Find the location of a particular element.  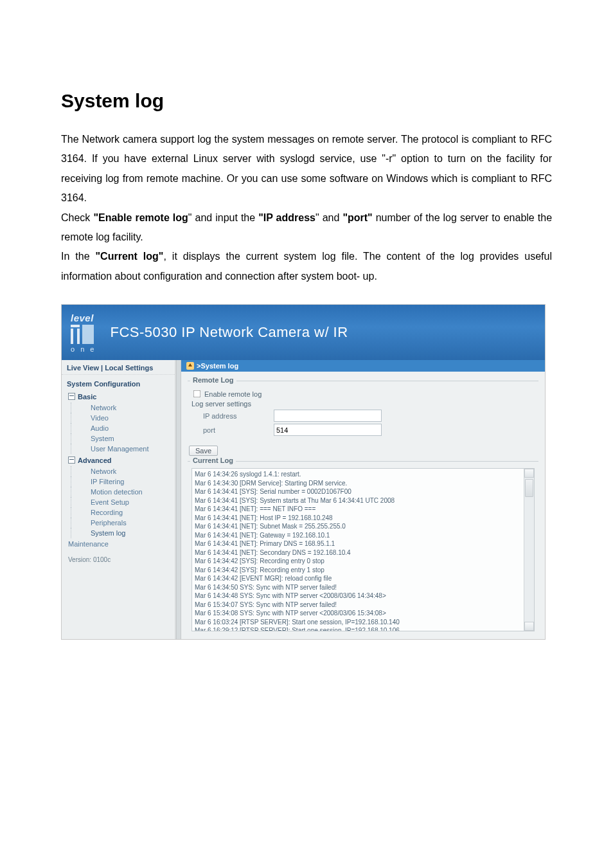

scroll-down-icon is located at coordinates (529, 626).